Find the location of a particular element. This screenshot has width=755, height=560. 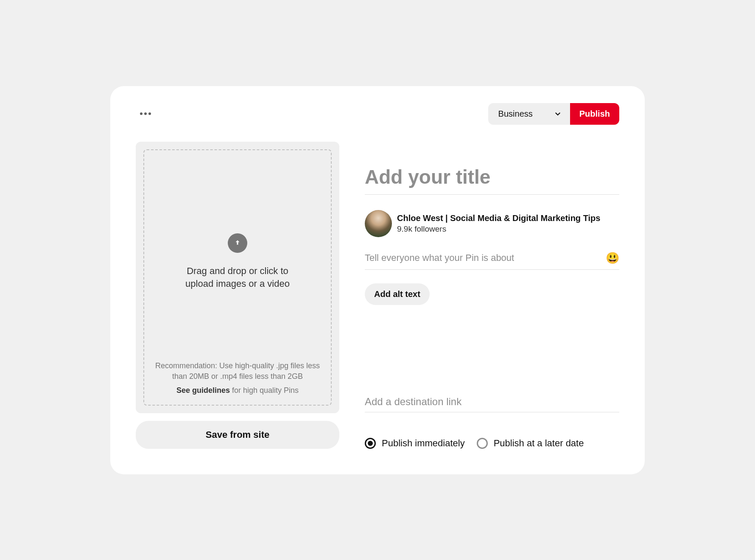

board-select-dropdown: Business is located at coordinates (529, 114).